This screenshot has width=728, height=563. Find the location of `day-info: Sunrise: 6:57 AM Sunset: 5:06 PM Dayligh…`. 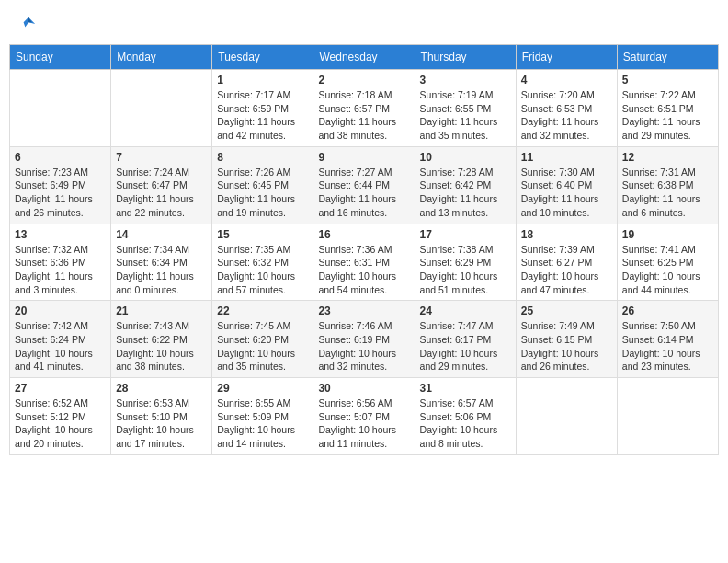

day-info: Sunrise: 6:57 AM Sunset: 5:06 PM Dayligh… is located at coordinates (465, 423).